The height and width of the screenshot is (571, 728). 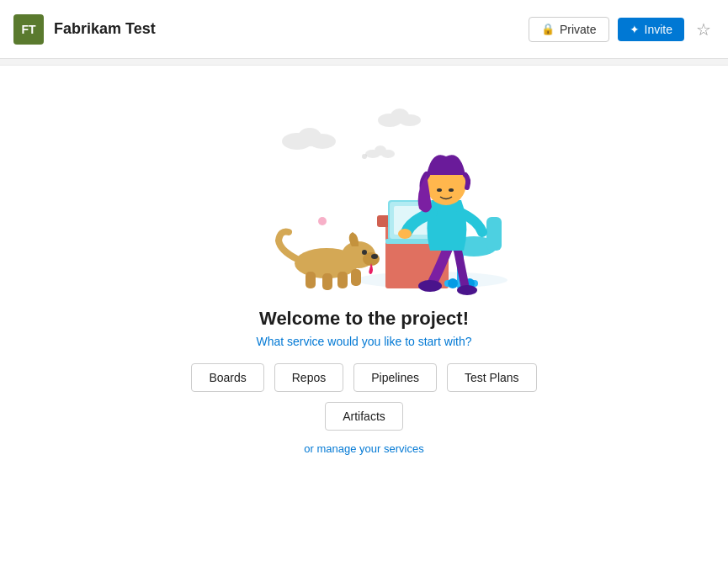 What do you see at coordinates (29, 29) in the screenshot?
I see `project-avatar: FT` at bounding box center [29, 29].